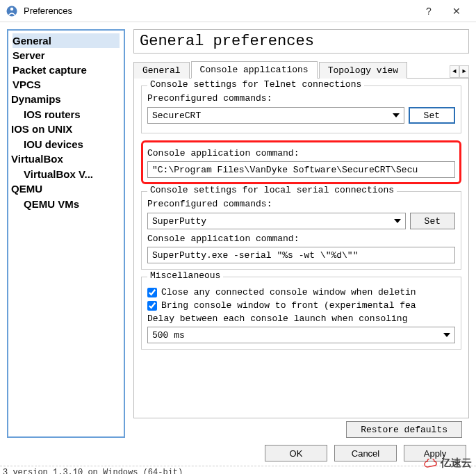  What do you see at coordinates (404, 430) in the screenshot?
I see `restore-defaults-button: Restore defaults` at bounding box center [404, 430].